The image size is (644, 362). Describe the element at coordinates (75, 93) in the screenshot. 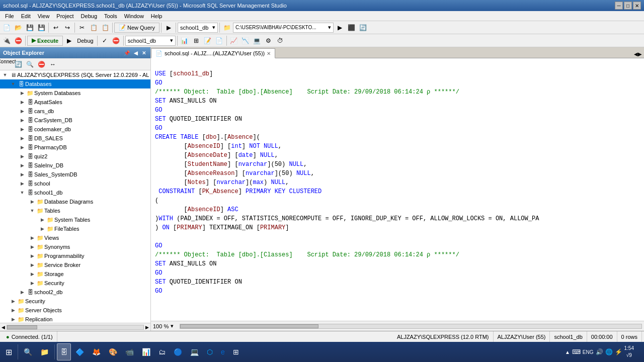

I see `system-dbs-node: ▶ 📁 System Databases` at that location.